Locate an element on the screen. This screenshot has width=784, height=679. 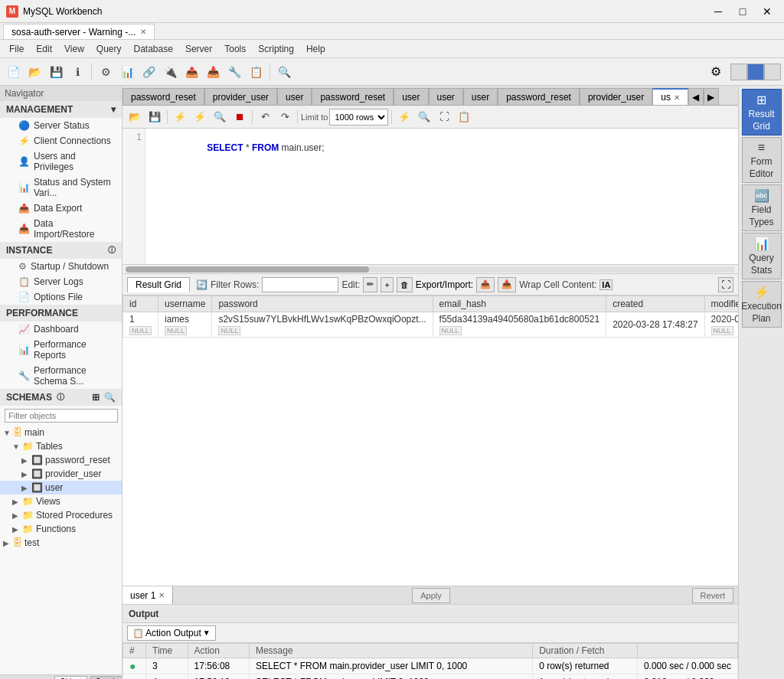
settings-icon: ⚙ is located at coordinates (716, 72).